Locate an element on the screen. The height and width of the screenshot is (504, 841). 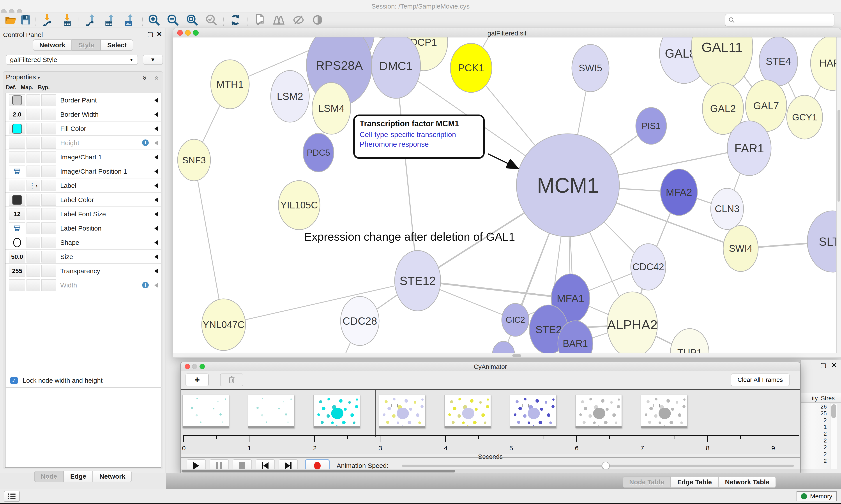
node-CDC28: CDC28 is located at coordinates (360, 321).